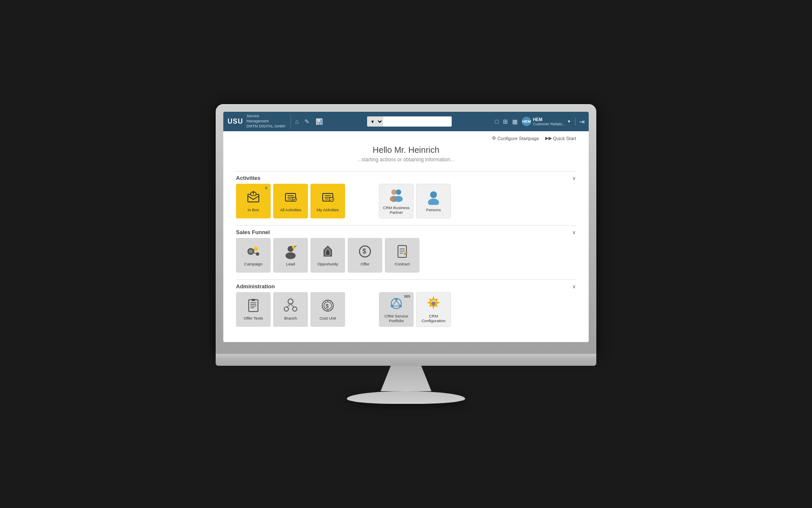 This screenshot has height=508, width=812. Describe the element at coordinates (433, 201) in the screenshot. I see `tile-persons: Persons` at that location.